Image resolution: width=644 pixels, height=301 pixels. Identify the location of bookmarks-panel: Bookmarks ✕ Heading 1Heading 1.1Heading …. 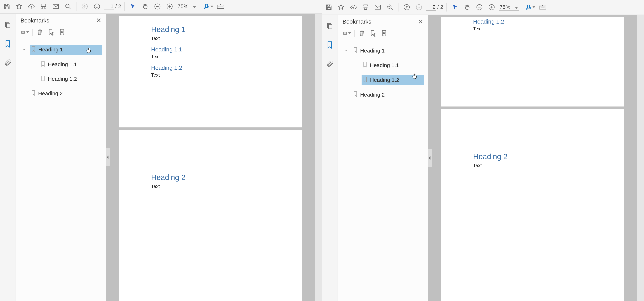
(382, 158).